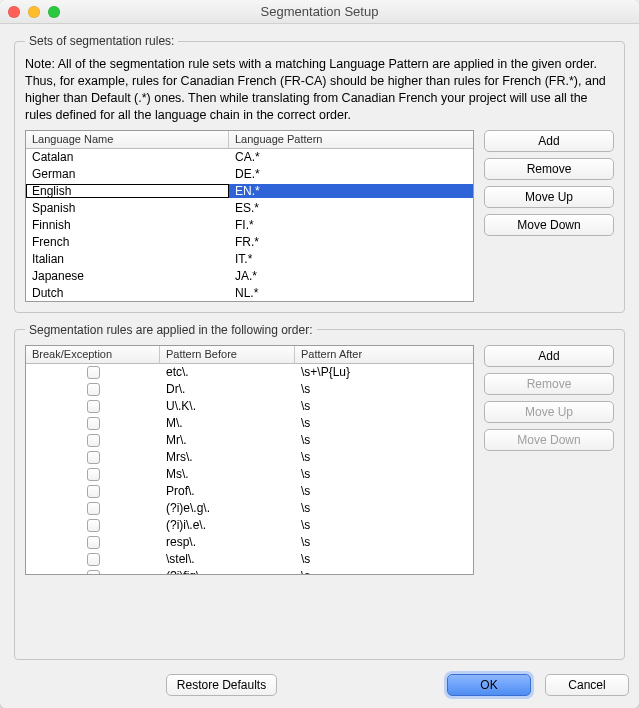 The width and height of the screenshot is (639, 708). Describe the element at coordinates (250, 208) in the screenshot. I see `table-row: SpanishES.*` at that location.